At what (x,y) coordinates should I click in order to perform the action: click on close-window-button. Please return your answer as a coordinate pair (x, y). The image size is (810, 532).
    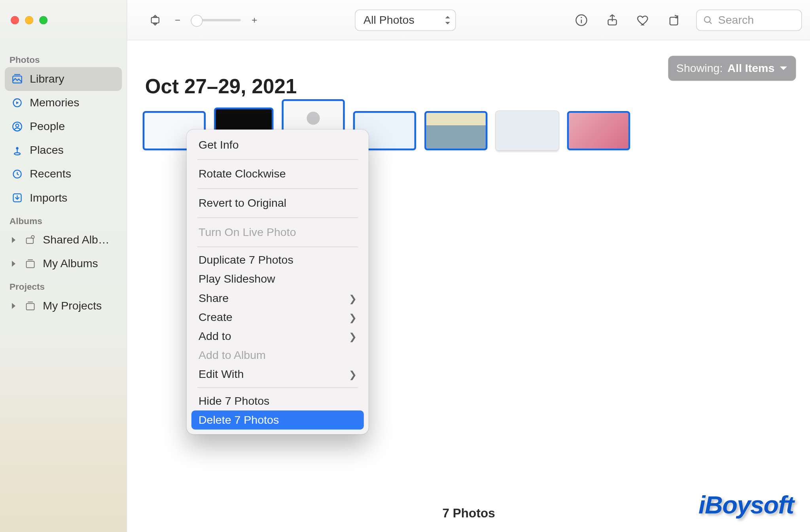
    Looking at the image, I should click on (15, 21).